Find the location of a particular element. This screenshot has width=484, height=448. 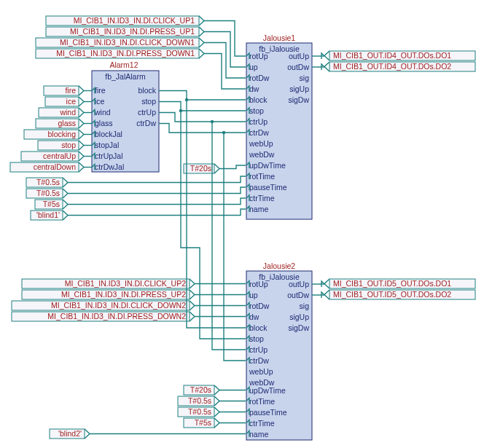

tag-press-up2: MI_CIB1_IN.ID3_IN.DI.PRESS_UP2 is located at coordinates (124, 294).